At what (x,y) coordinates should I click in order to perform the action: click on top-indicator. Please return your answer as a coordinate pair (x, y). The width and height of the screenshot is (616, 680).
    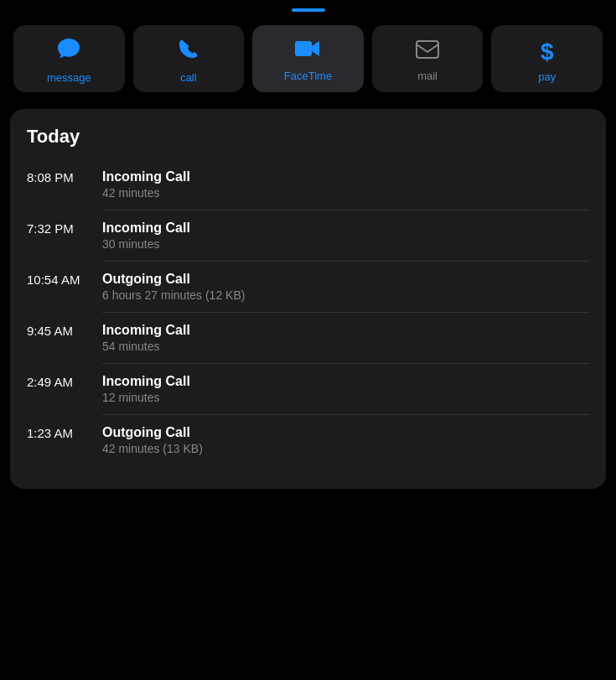
    Looking at the image, I should click on (308, 10).